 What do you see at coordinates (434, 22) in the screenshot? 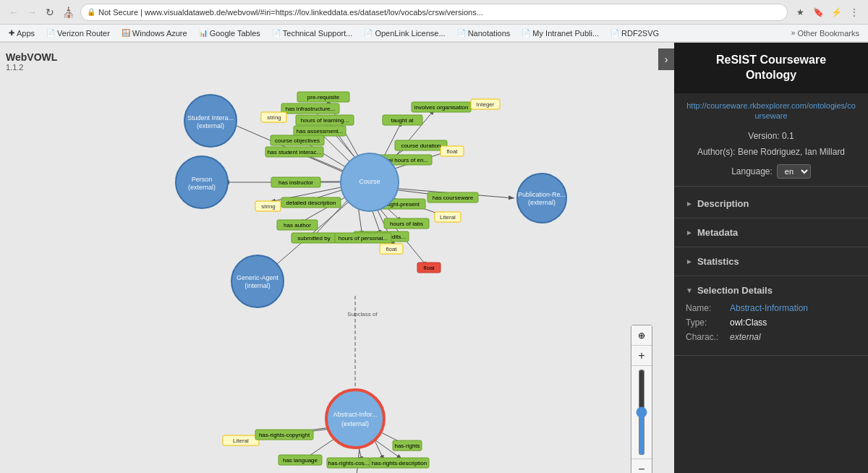
I see `browser-chrome: ← → ↻ ⛪ 🔒 Not Secure | www.visualdataweb…` at bounding box center [434, 22].